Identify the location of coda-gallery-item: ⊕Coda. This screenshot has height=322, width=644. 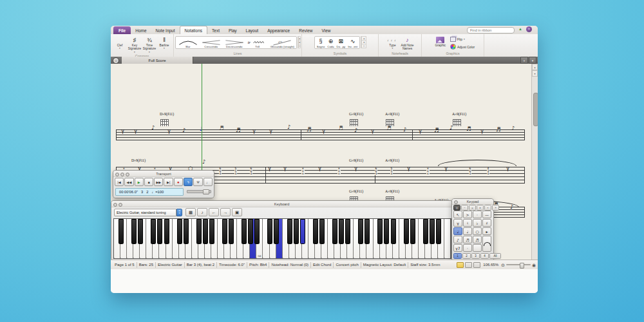
(330, 43).